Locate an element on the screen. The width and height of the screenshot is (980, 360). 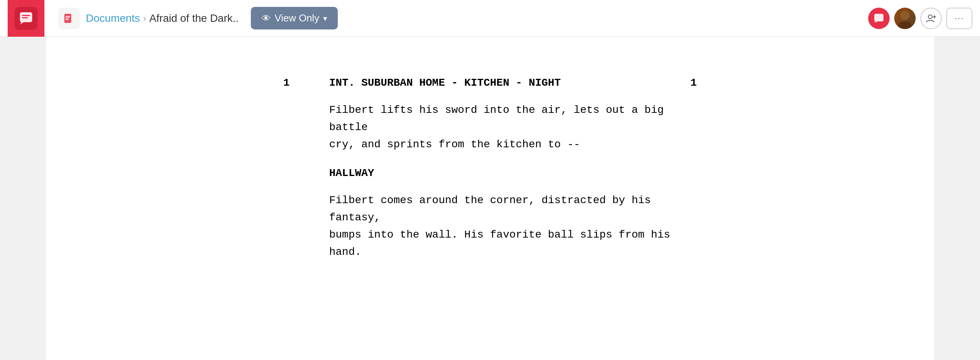
action-text-2: Filbert comes around the corner, distrac… is located at coordinates (513, 226).